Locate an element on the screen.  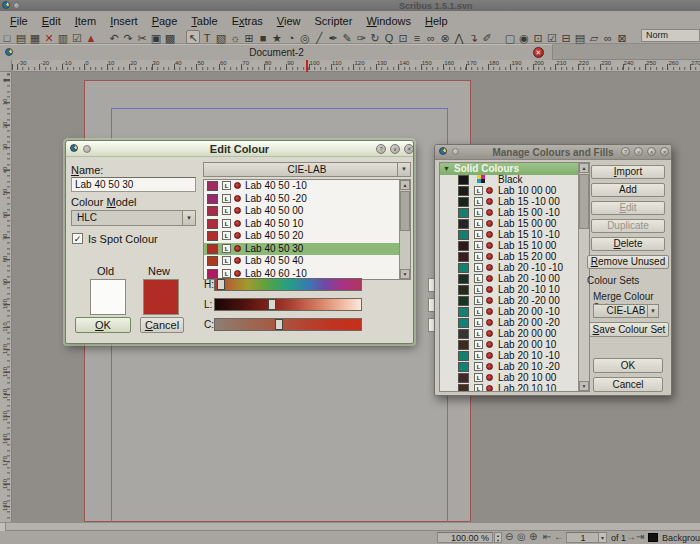
pdf-link-annotation-icon: ∞ is located at coordinates (608, 38).